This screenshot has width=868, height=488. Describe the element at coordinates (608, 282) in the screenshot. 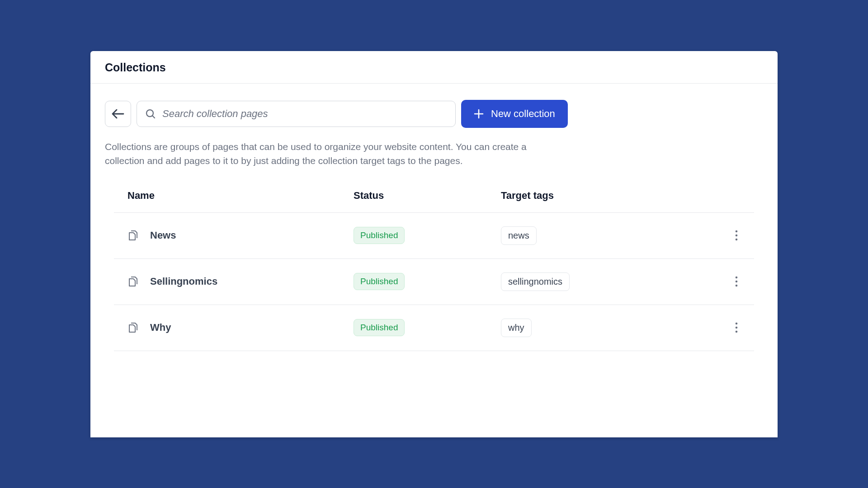

I see `tags-cell: sellingnomics` at that location.